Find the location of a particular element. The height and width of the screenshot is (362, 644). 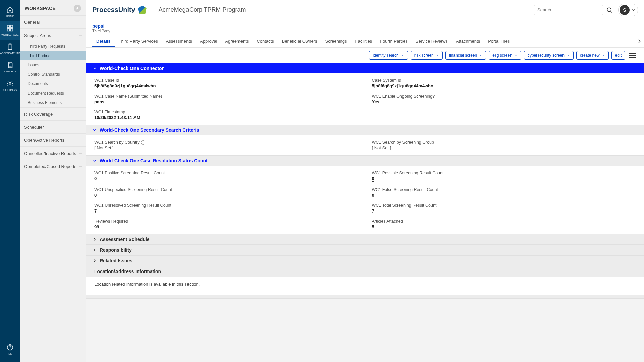

program-title: AcmeMegaCorp TPRM Program is located at coordinates (202, 10).